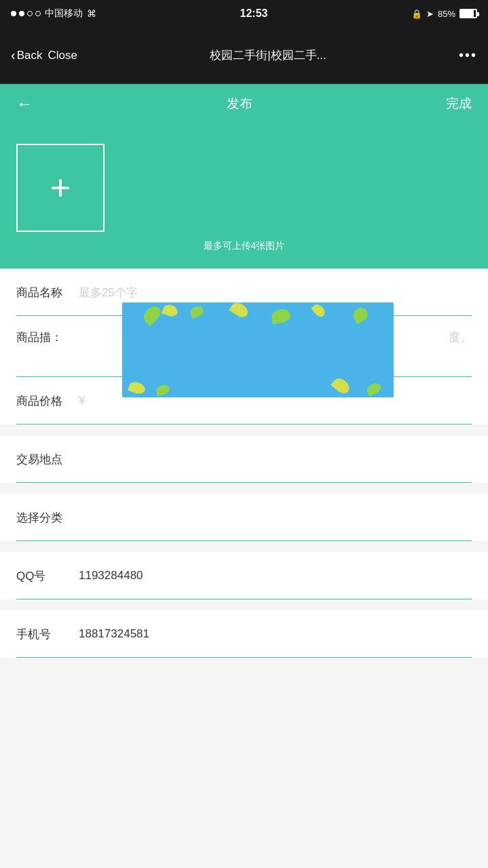 The width and height of the screenshot is (488, 868). Describe the element at coordinates (459, 104) in the screenshot. I see `done-button: 完成` at that location.